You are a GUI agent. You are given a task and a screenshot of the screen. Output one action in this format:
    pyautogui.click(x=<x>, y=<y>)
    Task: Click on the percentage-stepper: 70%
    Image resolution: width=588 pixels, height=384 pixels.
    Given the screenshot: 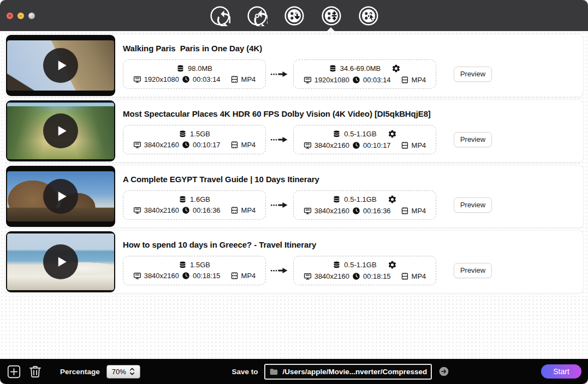 What is the action you would take?
    pyautogui.click(x=123, y=372)
    